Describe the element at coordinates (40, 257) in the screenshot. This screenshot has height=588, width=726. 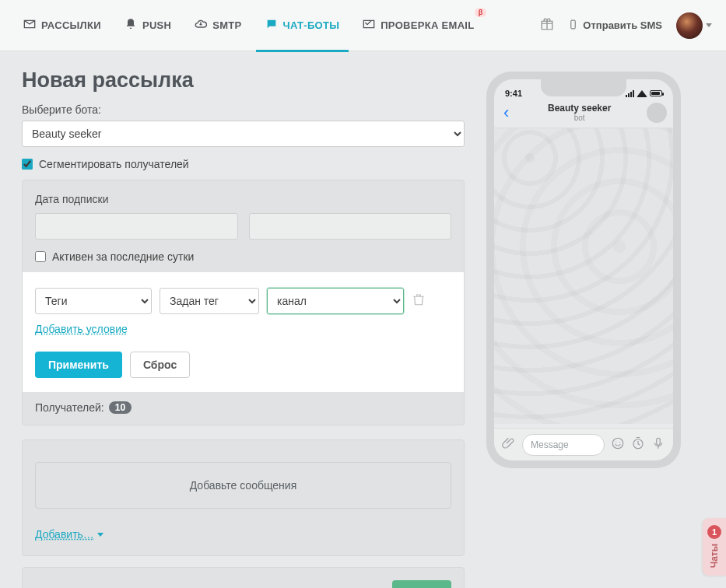
I see `active-last-day-checkbox` at that location.